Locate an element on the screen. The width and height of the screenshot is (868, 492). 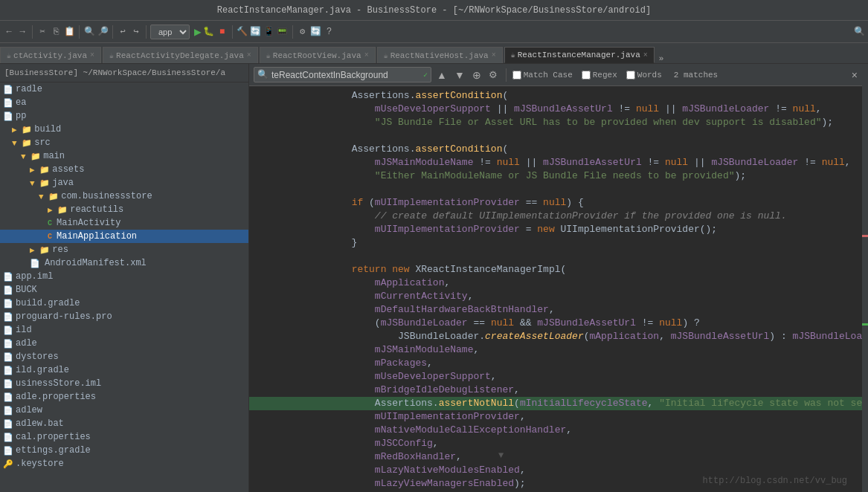
java-icon-mainapplication: C is located at coordinates (50, 236).